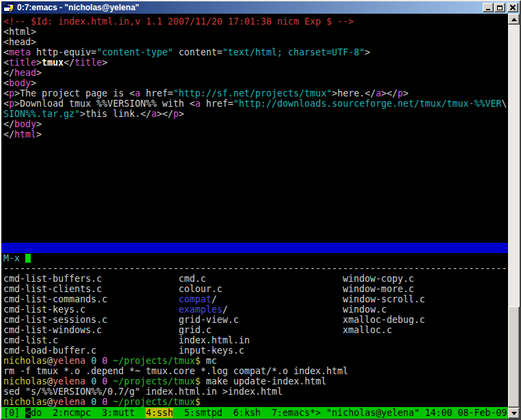 Image resolution: width=521 pixels, height=420 pixels. What do you see at coordinates (254, 391) in the screenshot?
I see `shell-line: sed "s/%%VERSION%%/0.7/g" index.html.in …` at bounding box center [254, 391].